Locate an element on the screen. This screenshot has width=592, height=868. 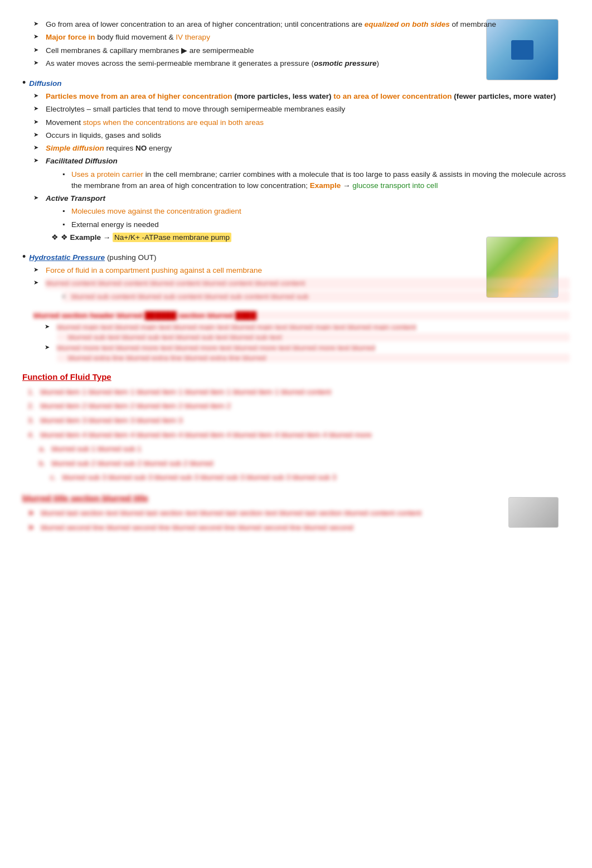
electrolytes-text: Electrolytes – small particles that tend… is located at coordinates (195, 109).